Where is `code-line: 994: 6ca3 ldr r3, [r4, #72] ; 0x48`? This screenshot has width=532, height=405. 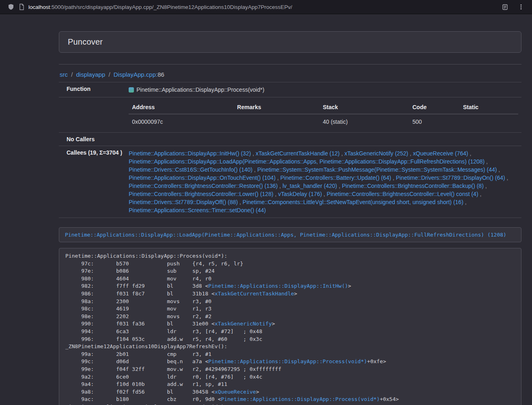
code-line: 994: 6ca3 ldr r3, [r4, #72] ; 0x48 is located at coordinates (290, 332).